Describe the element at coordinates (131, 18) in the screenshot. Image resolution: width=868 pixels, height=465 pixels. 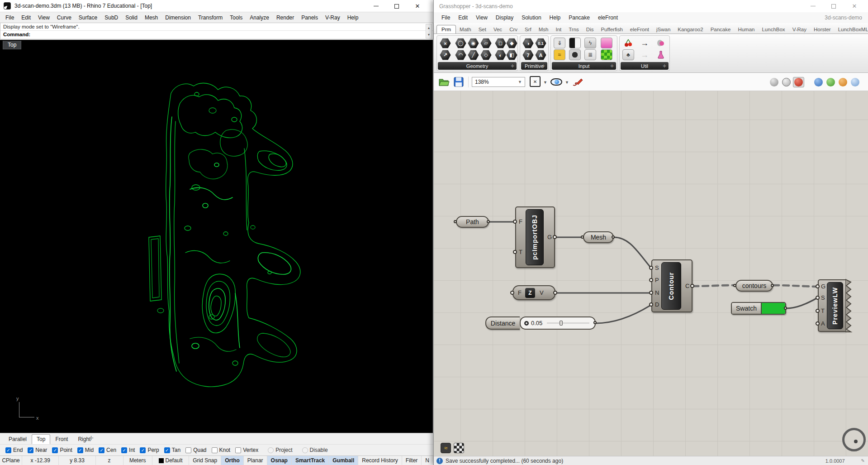
I see `rhino-menu-item: Solid` at that location.